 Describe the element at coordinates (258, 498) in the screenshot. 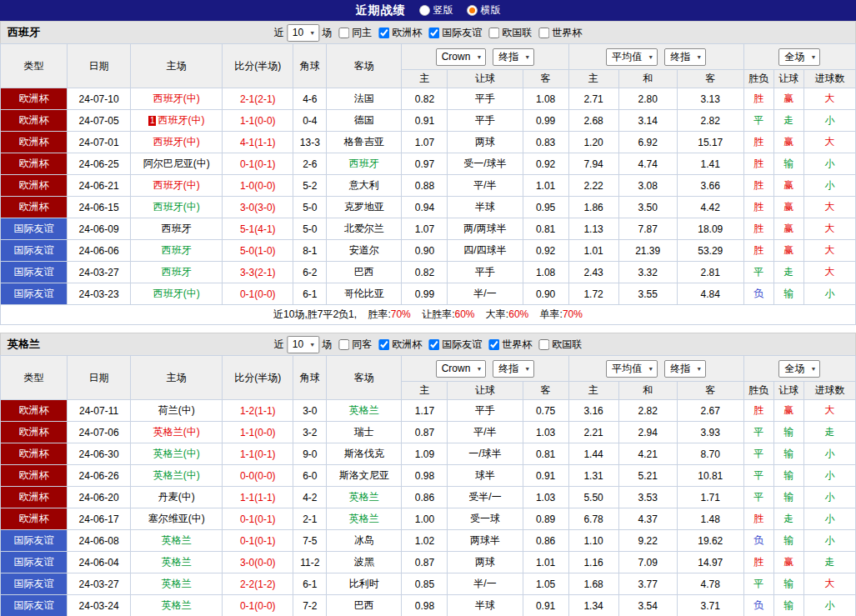

I see `score: 1-1(1-1)` at that location.